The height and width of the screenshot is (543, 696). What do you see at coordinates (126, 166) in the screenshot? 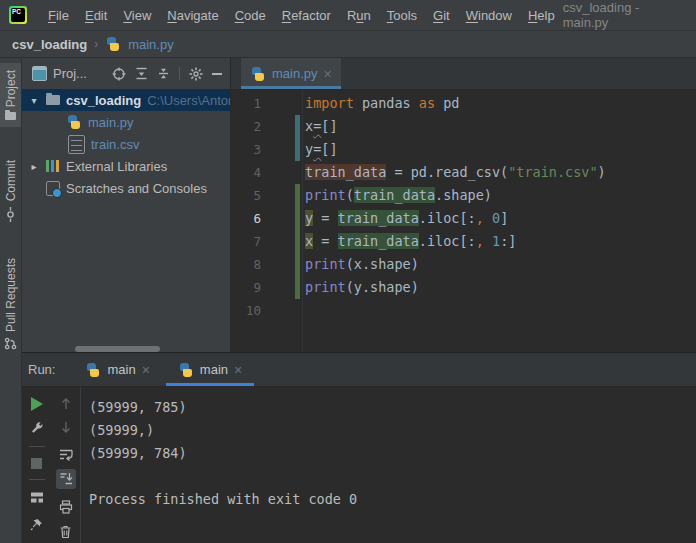
I see `tree-node-row: ▸ External Libraries` at bounding box center [126, 166].